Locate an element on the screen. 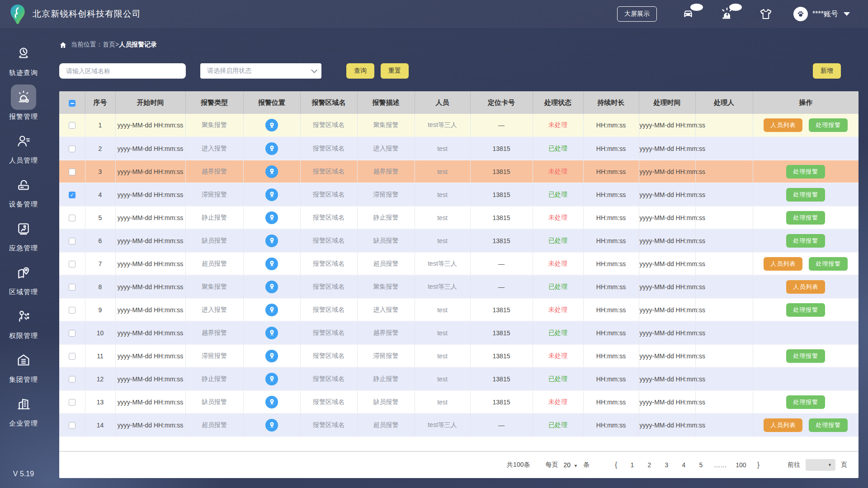  app-version: V 5.19 is located at coordinates (24, 479).